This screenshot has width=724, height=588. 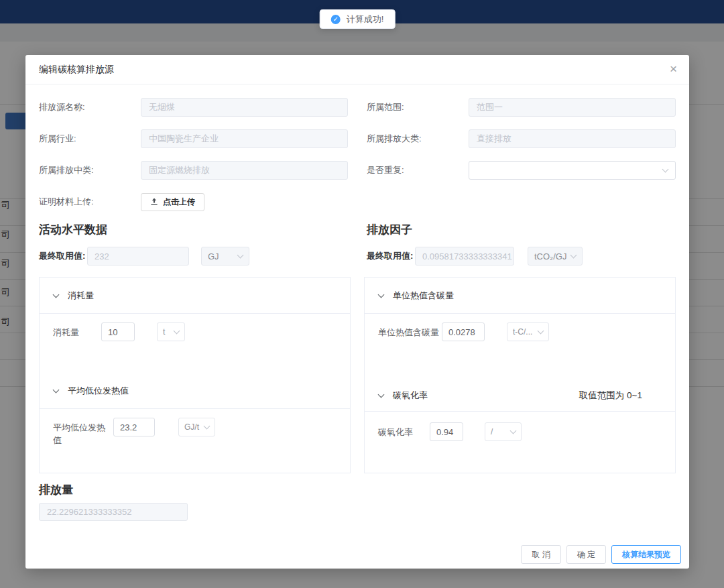 I want to click on emission-amount-heading: 排放量, so click(x=357, y=489).